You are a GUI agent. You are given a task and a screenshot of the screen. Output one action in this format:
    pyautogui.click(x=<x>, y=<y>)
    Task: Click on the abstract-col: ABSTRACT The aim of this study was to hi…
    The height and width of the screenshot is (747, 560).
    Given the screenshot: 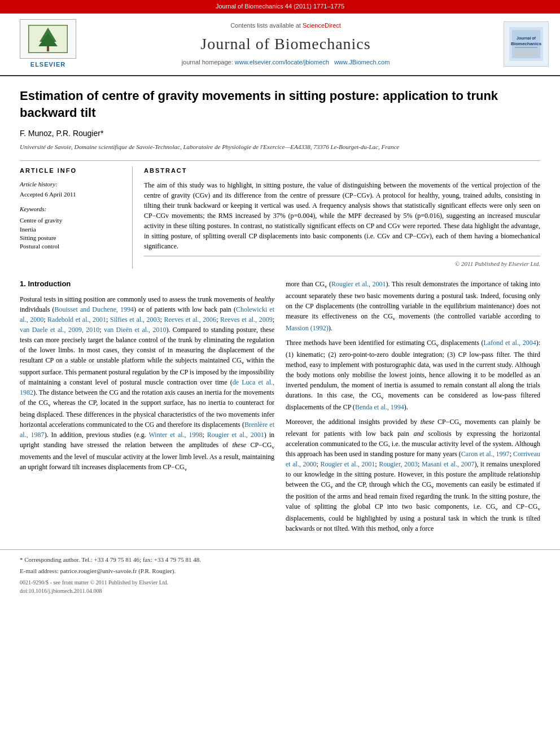 What is the action you would take?
    pyautogui.click(x=342, y=218)
    